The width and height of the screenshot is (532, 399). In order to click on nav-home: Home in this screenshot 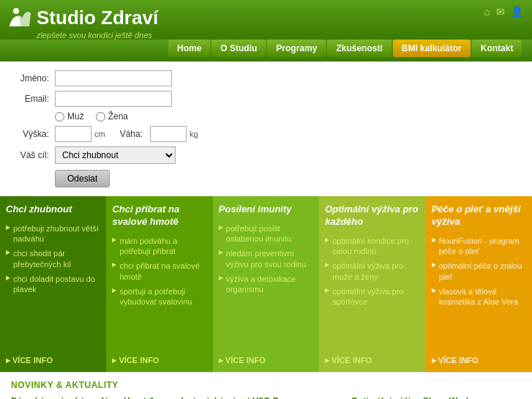, I will do `click(189, 48)`.